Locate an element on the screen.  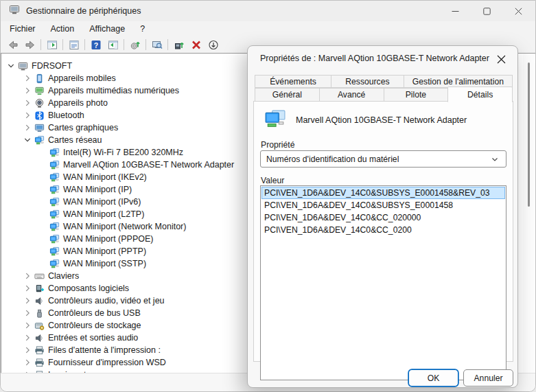
tree-scrollbar is located at coordinates (528, 213).